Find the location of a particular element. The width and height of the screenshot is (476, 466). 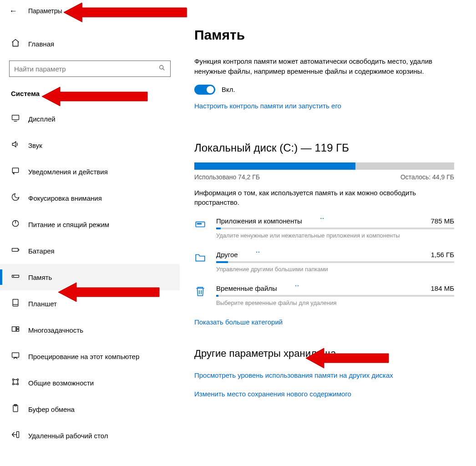

sidebar-item-sound: Звук is located at coordinates (90, 145).